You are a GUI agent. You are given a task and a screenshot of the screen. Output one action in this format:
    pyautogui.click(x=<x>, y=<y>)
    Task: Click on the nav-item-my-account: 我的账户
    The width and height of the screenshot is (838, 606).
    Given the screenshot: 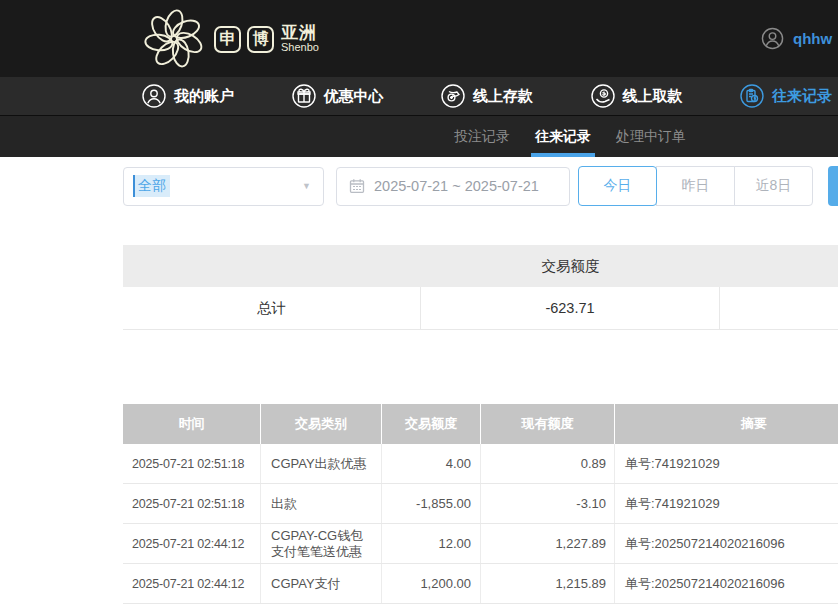 What is the action you would take?
    pyautogui.click(x=188, y=96)
    